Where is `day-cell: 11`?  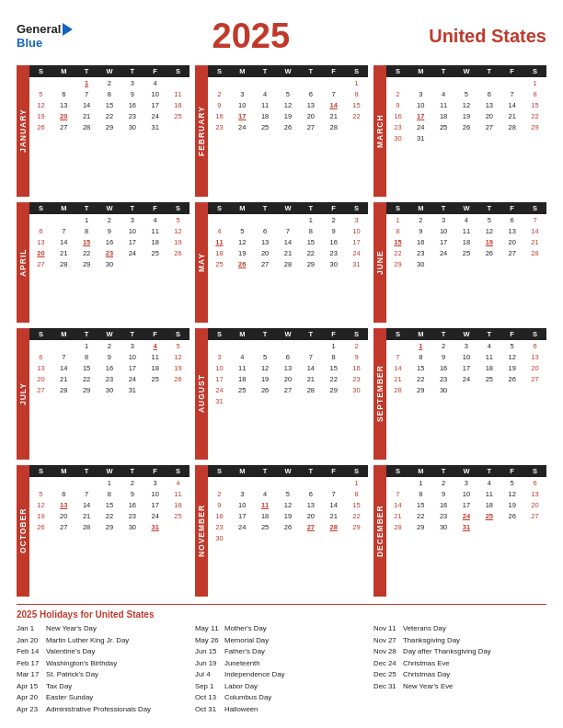 day-cell: 11 is located at coordinates (467, 231).